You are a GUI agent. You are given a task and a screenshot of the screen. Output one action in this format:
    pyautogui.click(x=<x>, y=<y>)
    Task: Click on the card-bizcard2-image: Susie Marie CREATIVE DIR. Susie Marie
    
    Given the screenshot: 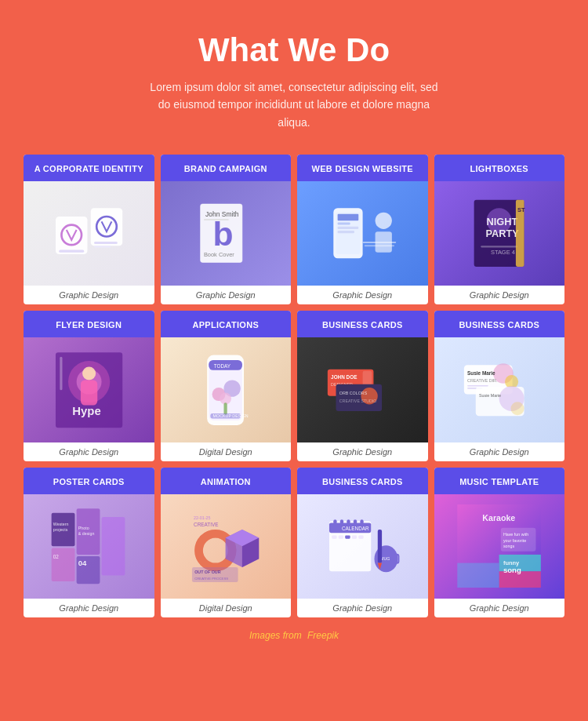 What is the action you would take?
    pyautogui.click(x=500, y=389)
    